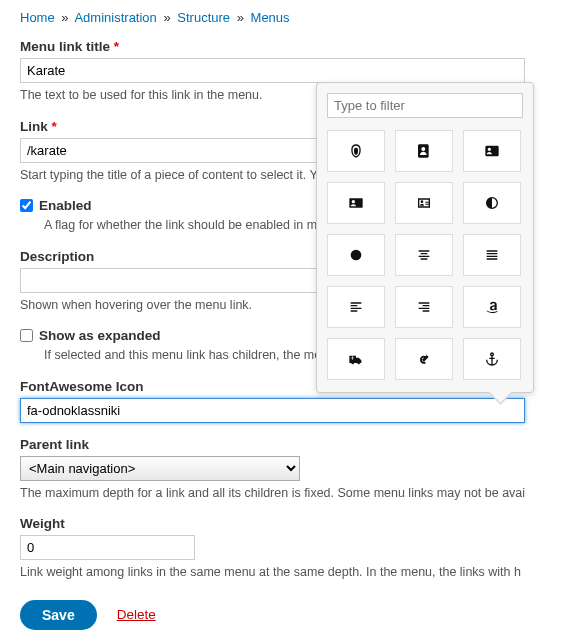 This screenshot has height=644, width=574. I want to click on menu-title-label: Menu link title *, so click(297, 46).